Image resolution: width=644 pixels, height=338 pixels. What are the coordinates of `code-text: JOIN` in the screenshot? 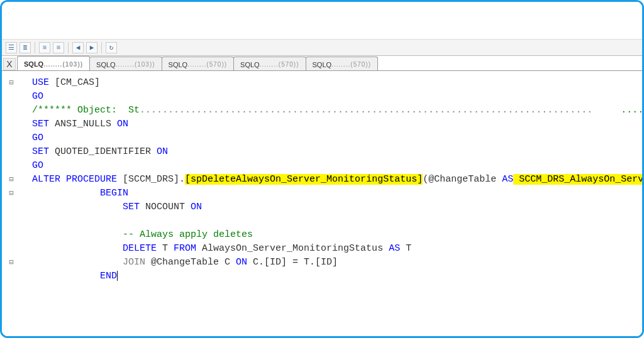 It's located at (134, 263).